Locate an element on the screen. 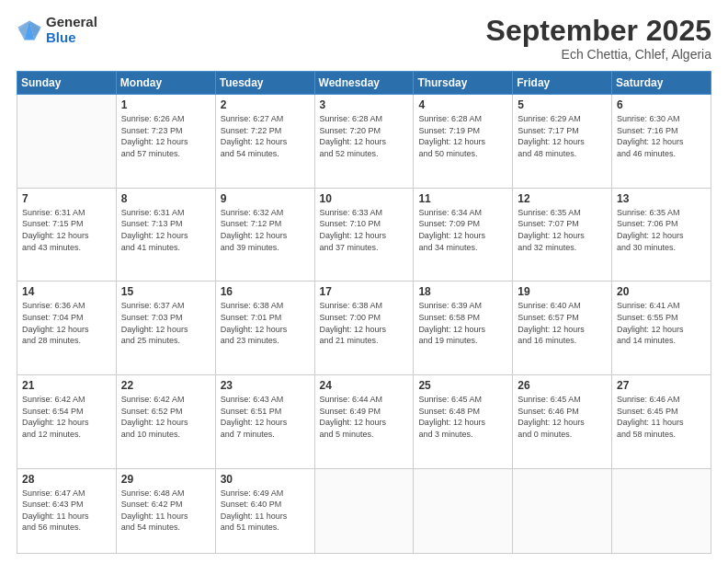  day-number: 5 is located at coordinates (563, 105).